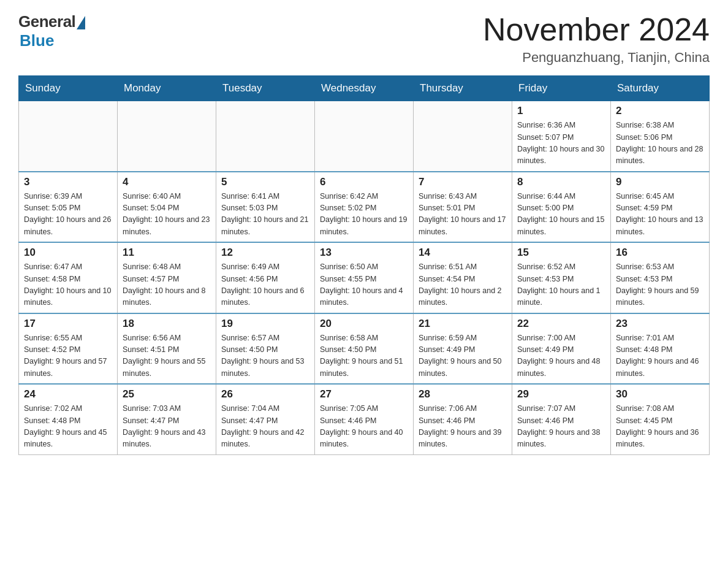  I want to click on day-info: Sunrise: 6:43 AMSunset: 5:01 PMDaylight:…, so click(463, 215).